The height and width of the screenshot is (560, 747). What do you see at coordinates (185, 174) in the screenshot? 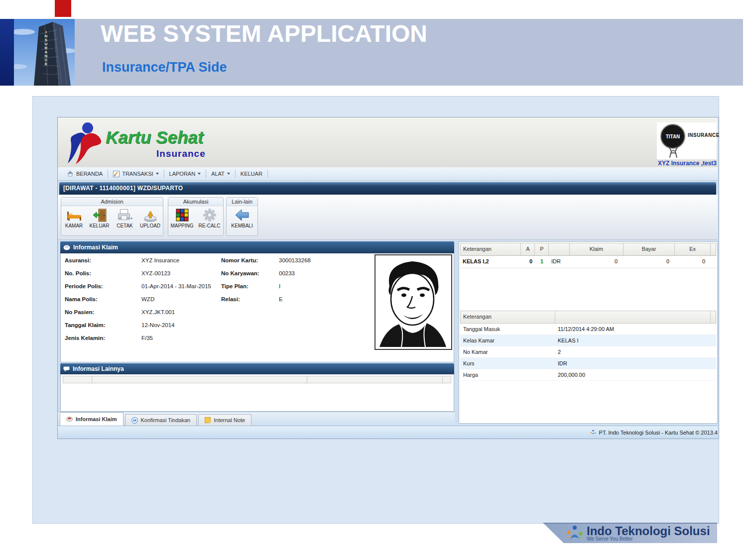
I see `menu-item-laporan: LAPORAN` at bounding box center [185, 174].